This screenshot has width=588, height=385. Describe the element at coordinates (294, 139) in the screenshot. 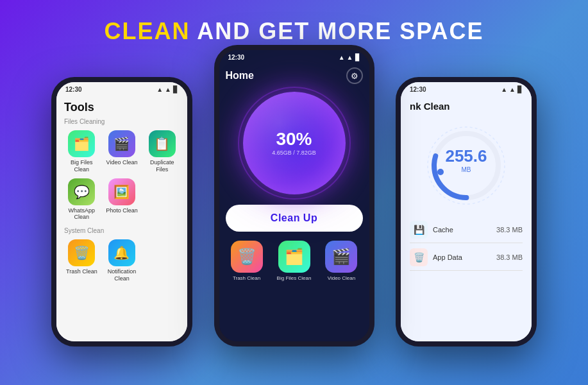

I see `storage-percent: 30%` at that location.